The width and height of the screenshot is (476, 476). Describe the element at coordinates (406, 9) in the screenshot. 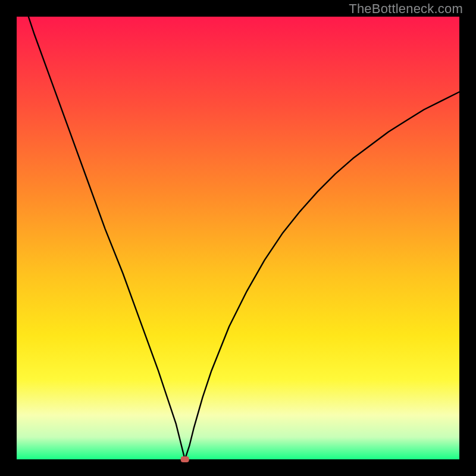

I see `watermark-text: TheBottleneck.com` at that location.